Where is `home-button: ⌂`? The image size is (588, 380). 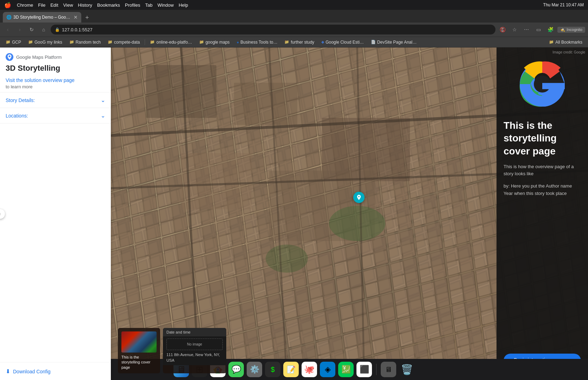
home-button: ⌂ is located at coordinates (44, 30).